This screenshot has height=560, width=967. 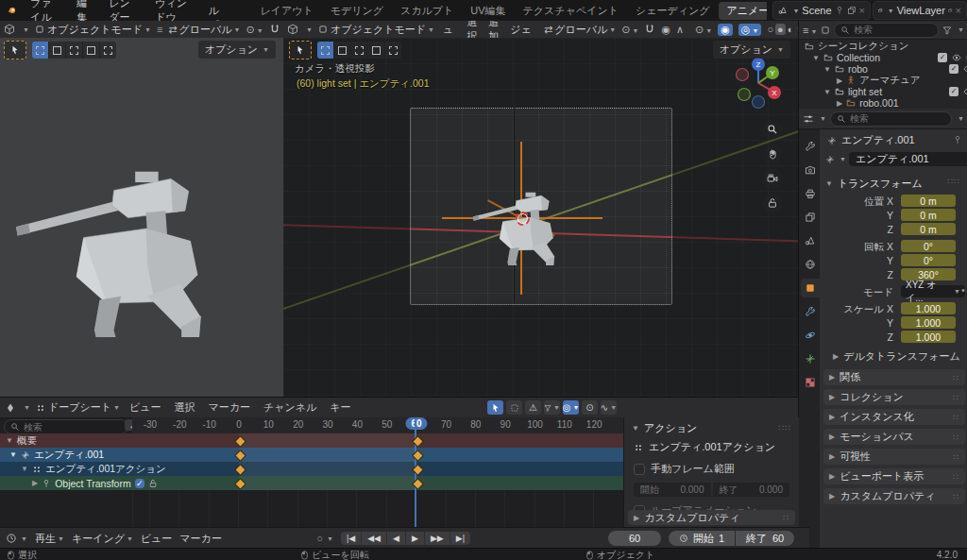 I want to click on tab-scene, so click(x=810, y=241).